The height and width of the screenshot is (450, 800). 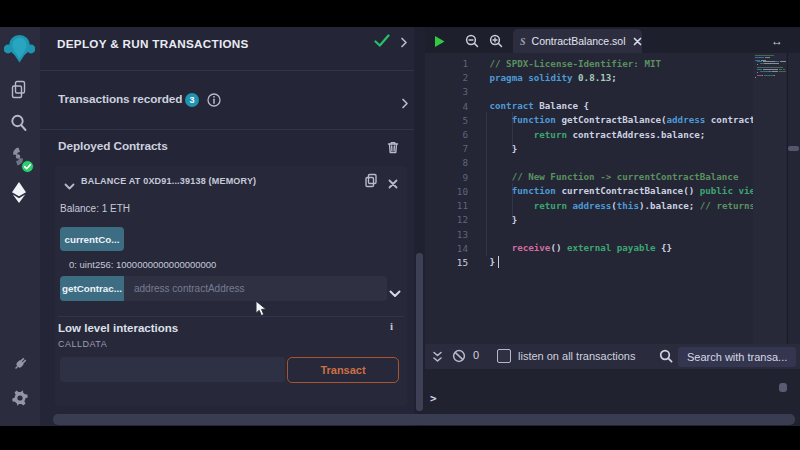 What do you see at coordinates (523, 42) in the screenshot?
I see `solidity-file-icon: S` at bounding box center [523, 42].